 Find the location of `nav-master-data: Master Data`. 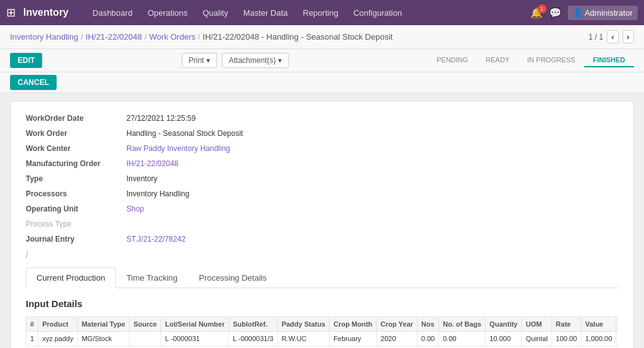

nav-master-data: Master Data is located at coordinates (265, 13).